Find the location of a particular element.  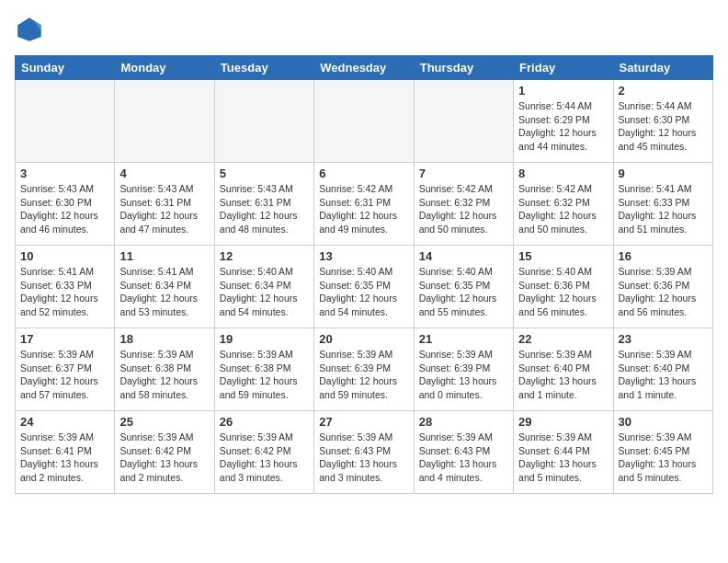

calendar-cell: 4Sunrise: 5:43 AM Sunset: 6:31 PM Daylig… is located at coordinates (165, 204).